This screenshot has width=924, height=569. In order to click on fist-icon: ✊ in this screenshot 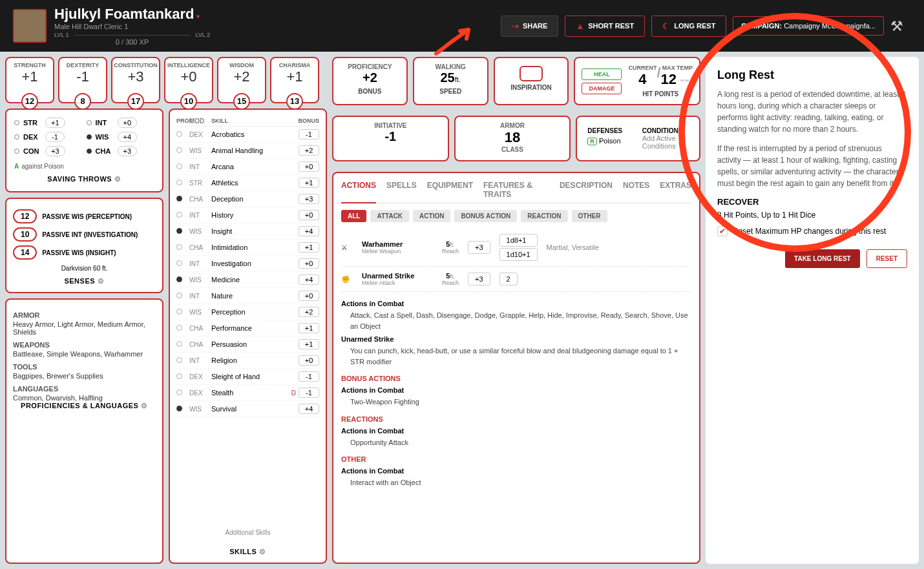, I will do `click(347, 279)`.